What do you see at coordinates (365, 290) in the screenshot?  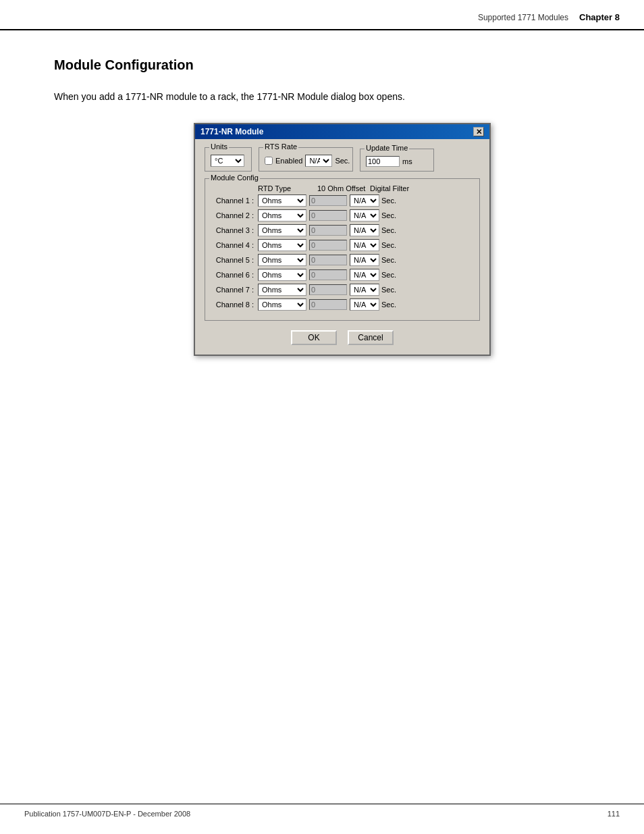 I see `filter-select-7: N/A` at bounding box center [365, 290].